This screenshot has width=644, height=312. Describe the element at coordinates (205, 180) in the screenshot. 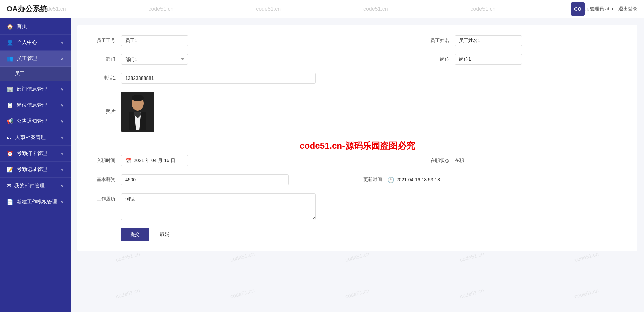

I see `base-salary-input` at that location.